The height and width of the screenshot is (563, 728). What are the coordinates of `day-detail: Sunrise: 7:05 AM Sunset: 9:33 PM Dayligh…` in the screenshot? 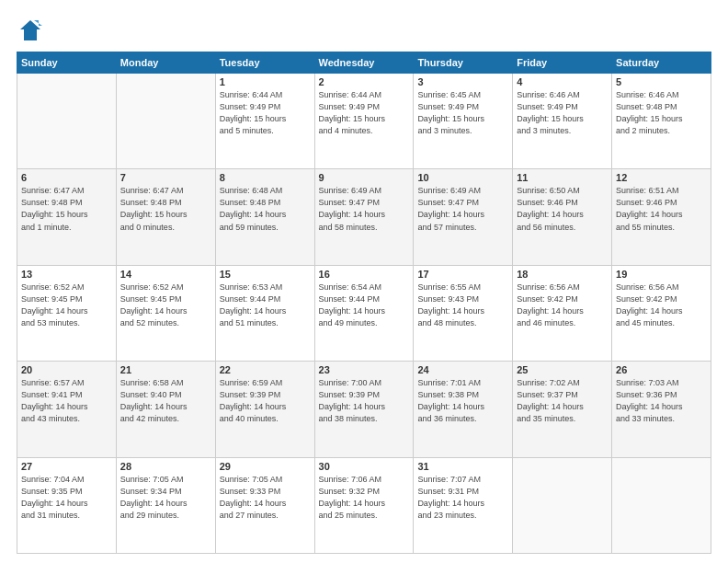 It's located at (265, 498).